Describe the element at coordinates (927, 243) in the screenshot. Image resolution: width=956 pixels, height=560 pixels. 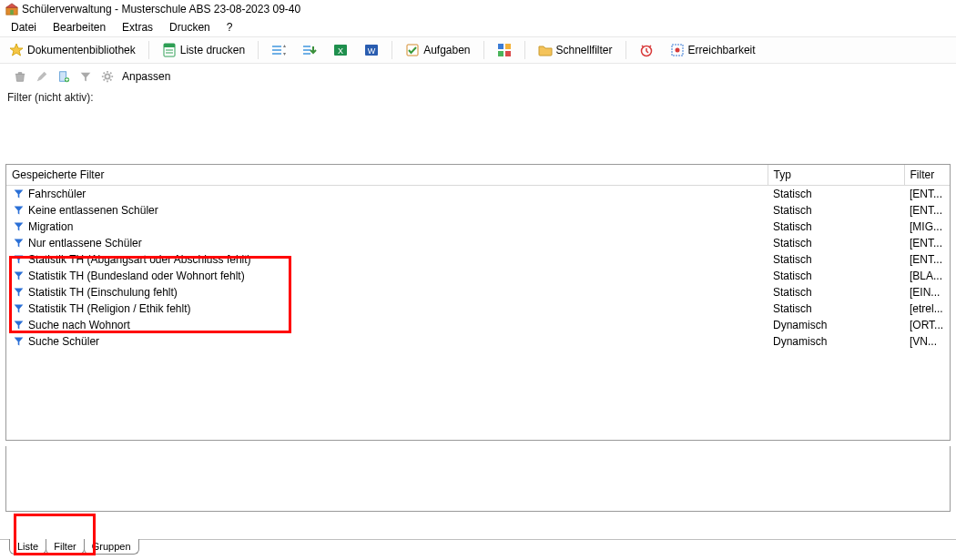
I see `filter-expr: [ENT...` at that location.